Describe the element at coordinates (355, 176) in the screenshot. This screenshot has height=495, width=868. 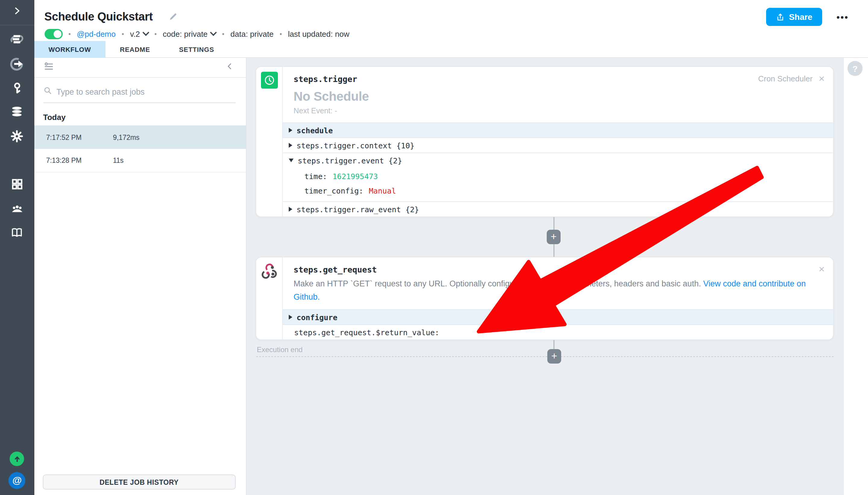
I see `event-time-value: 1621995473` at that location.